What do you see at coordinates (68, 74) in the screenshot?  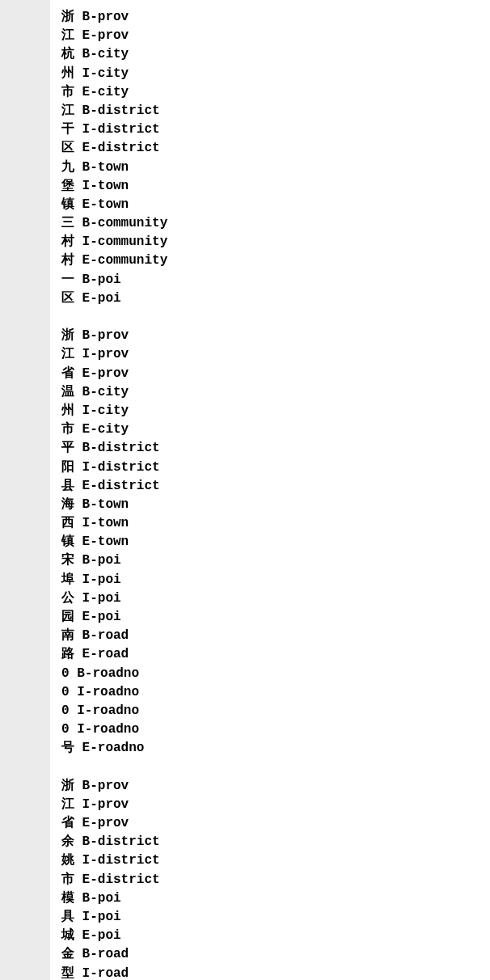 I see `token-char: 州` at bounding box center [68, 74].